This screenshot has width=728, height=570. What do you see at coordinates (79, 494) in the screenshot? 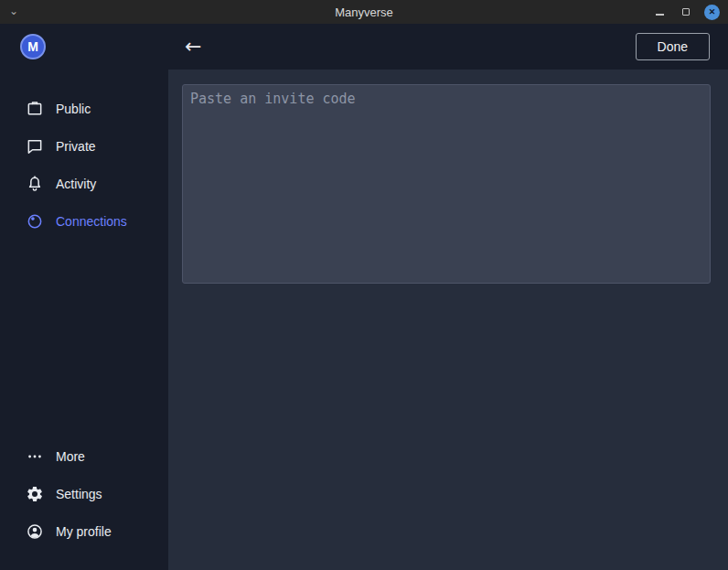
I see `sidebar-item-label: Settings` at bounding box center [79, 494].